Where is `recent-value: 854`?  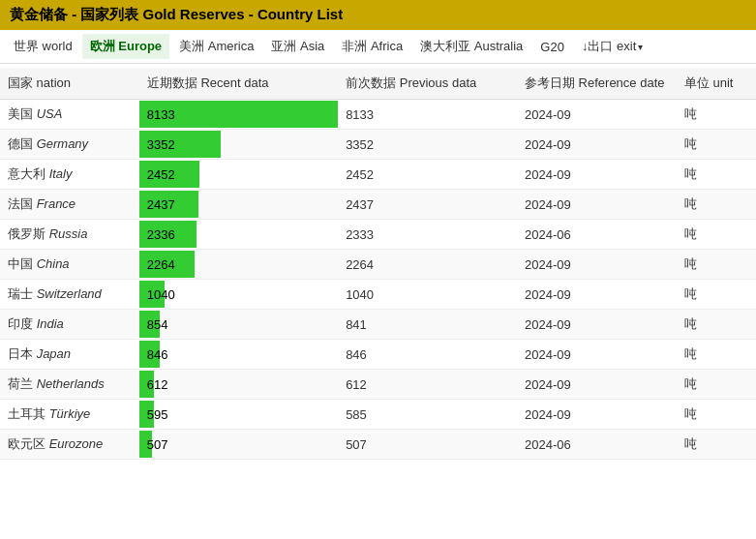 recent-value: 854 is located at coordinates (158, 325).